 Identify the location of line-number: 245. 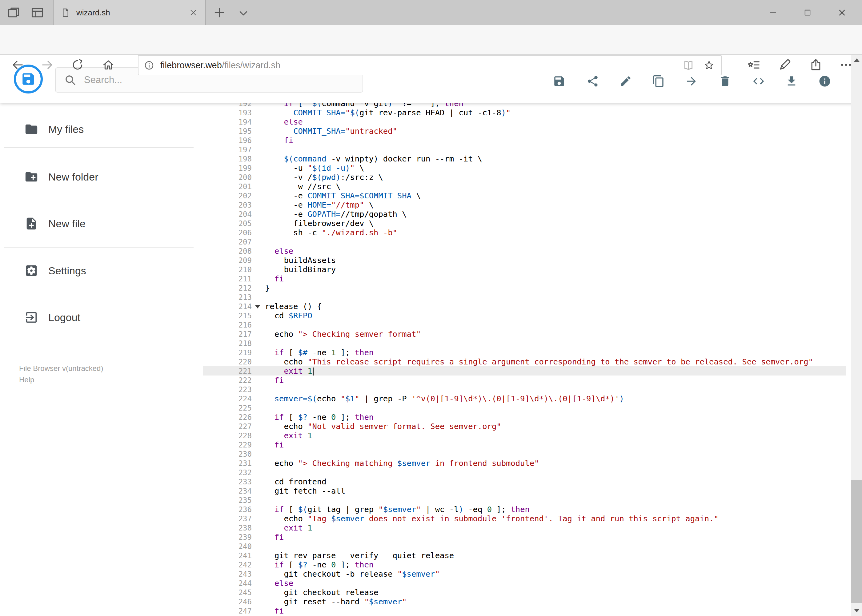
(227, 592).